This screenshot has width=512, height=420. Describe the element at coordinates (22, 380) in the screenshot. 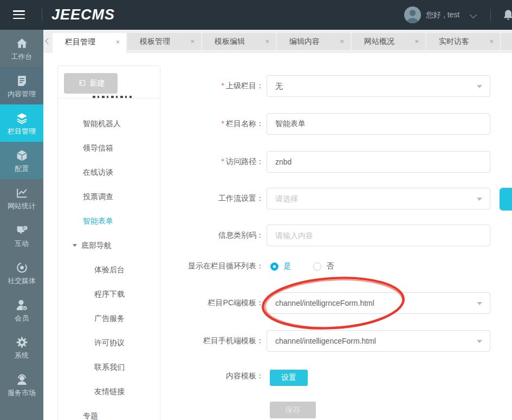

I see `headset-user-icon` at that location.